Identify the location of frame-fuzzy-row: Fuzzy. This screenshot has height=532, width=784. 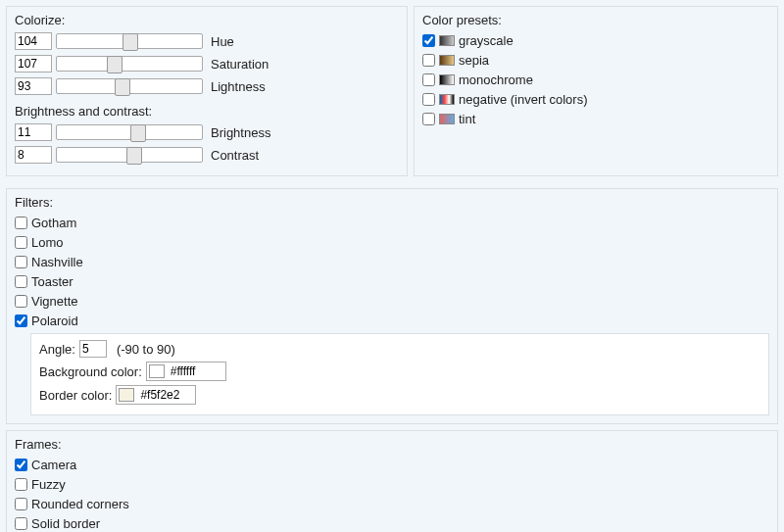
(392, 484).